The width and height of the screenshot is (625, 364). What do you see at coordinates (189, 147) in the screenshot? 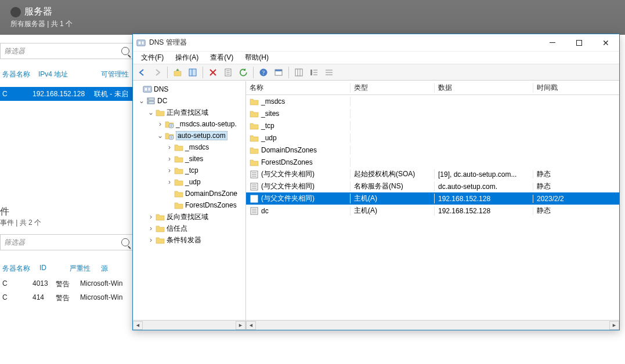
I see `tree-node-msdcs: › _msdcs` at bounding box center [189, 147].